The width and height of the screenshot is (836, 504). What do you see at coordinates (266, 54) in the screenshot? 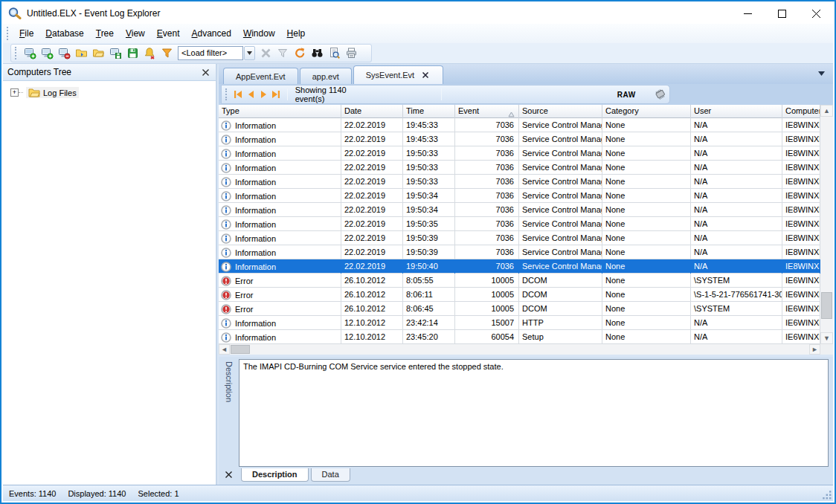
I see `clear-filter-button` at bounding box center [266, 54].